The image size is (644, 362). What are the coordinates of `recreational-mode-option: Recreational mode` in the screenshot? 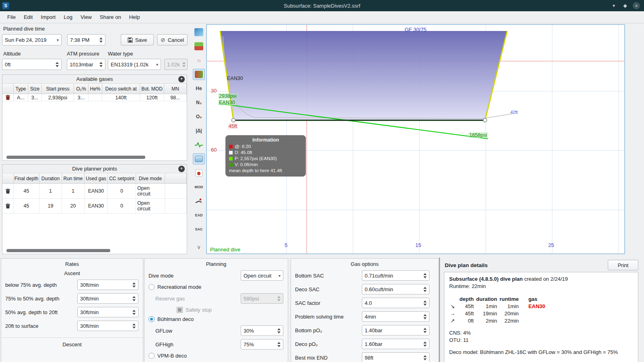 It's located at (216, 287).